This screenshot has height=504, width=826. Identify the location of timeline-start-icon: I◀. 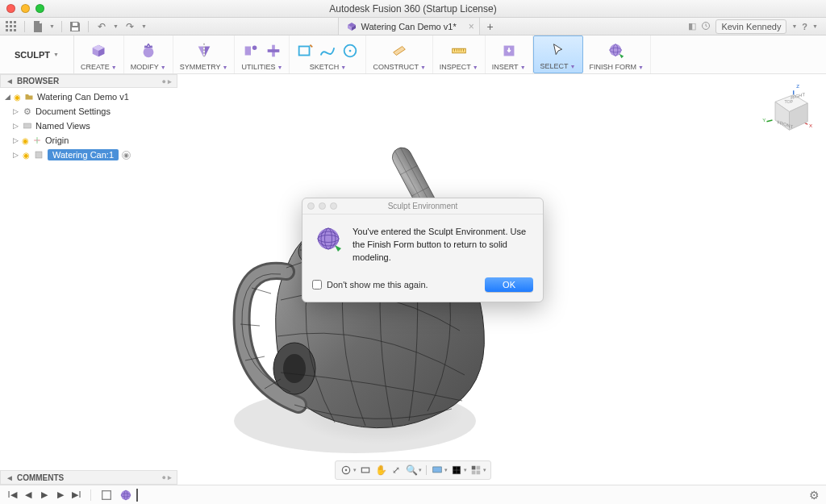
(12, 495).